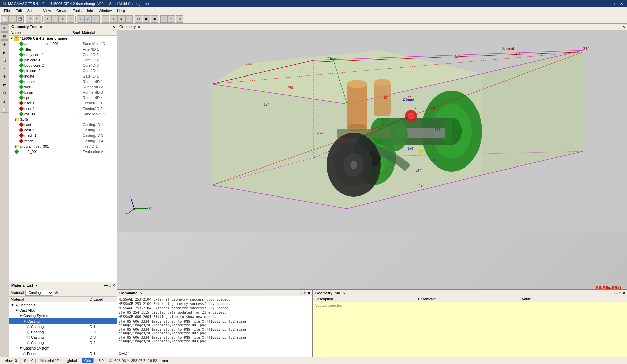  What do you see at coordinates (154, 19) in the screenshot?
I see `toolbar-shade: ◼` at bounding box center [154, 19].